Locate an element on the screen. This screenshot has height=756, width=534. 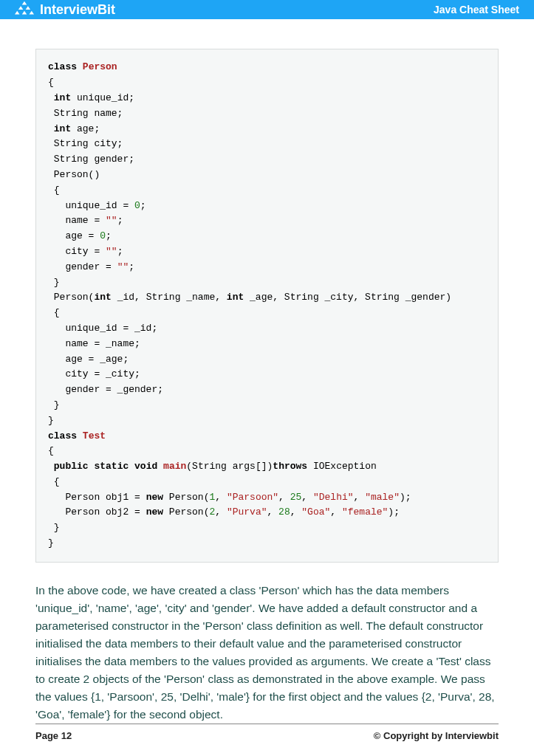
page-header: InterviewBit Java Cheat Sheet is located at coordinates (267, 10).